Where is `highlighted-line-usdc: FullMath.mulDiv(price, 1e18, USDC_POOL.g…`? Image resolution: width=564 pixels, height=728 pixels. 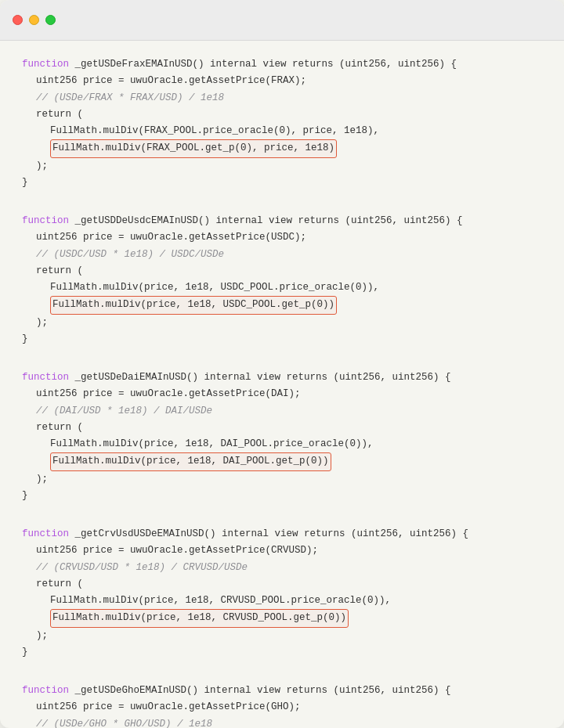
highlighted-line-usdc: FullMath.mulDiv(price, 1e18, USDC_POOL.g… is located at coordinates (282, 305).